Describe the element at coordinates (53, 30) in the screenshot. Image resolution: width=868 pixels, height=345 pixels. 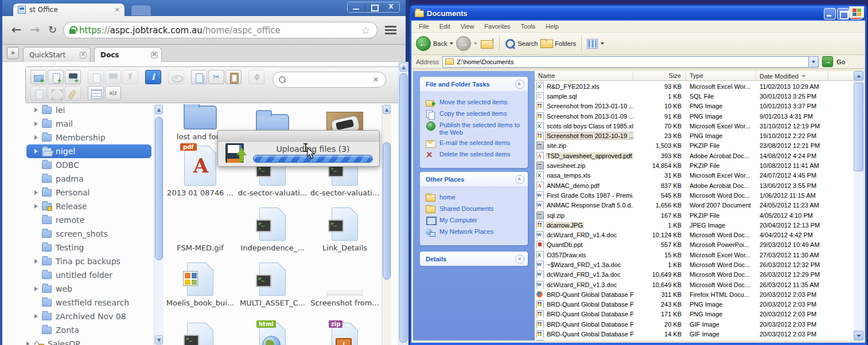
I see `reload-button: ↻` at that location.